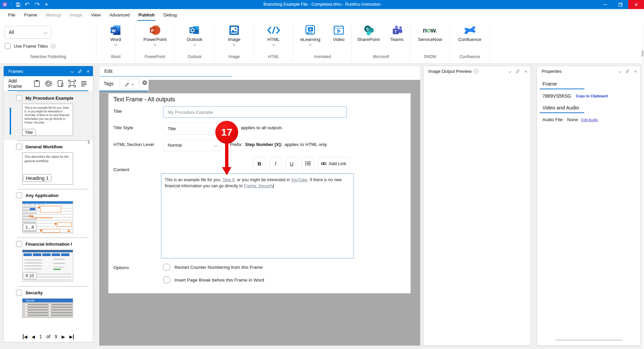  I want to click on gear-icon, so click(145, 83).